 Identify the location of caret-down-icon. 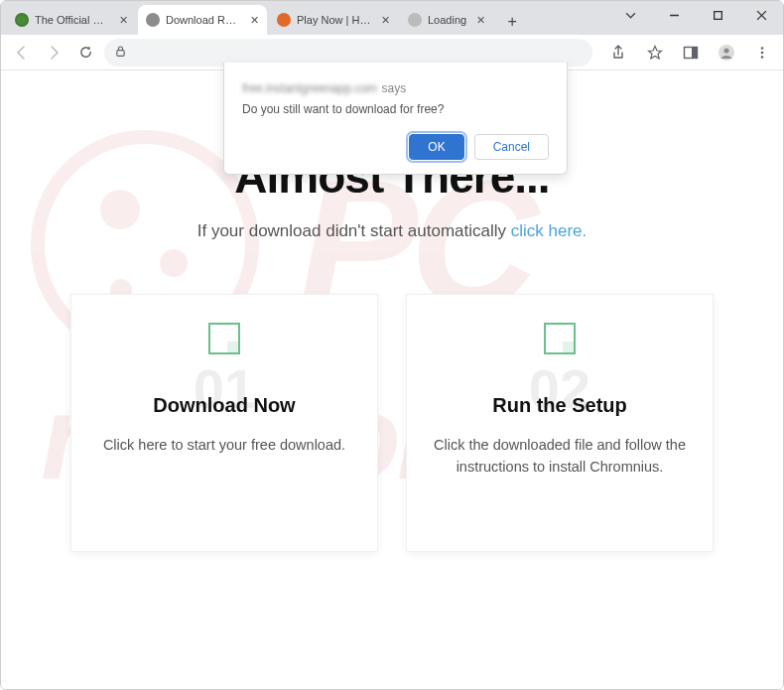
(630, 15).